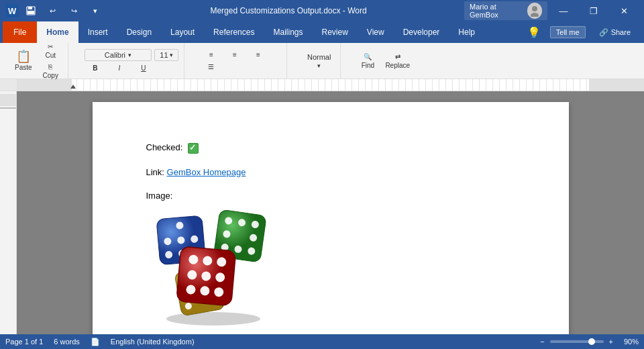 The image size is (644, 349). I want to click on tell-me-label: Tell me, so click(568, 32).